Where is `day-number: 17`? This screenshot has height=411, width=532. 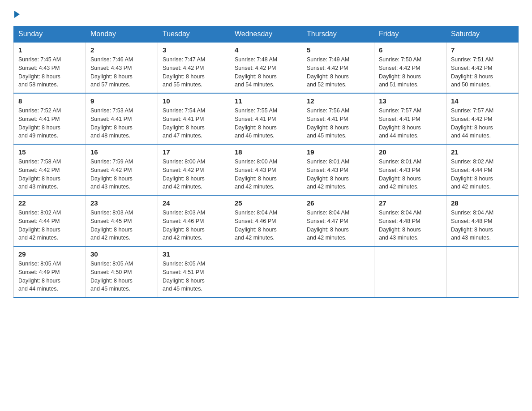
day-number: 17 is located at coordinates (194, 152).